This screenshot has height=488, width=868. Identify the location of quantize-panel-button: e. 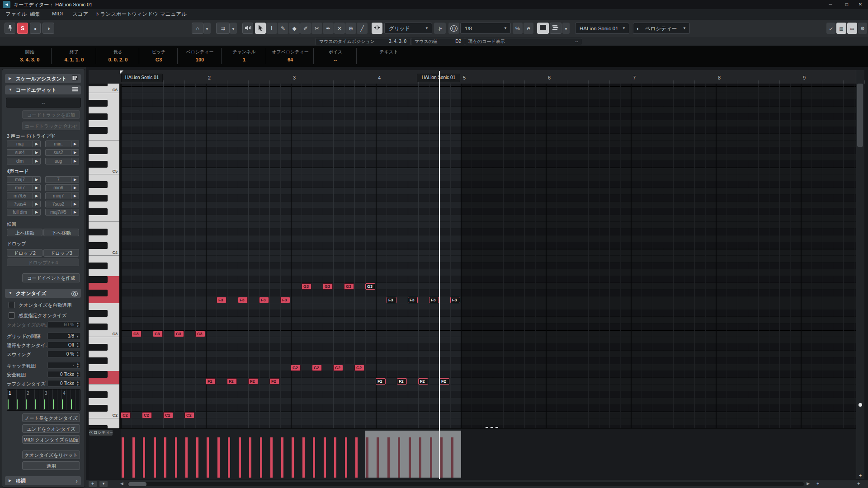
(528, 28).